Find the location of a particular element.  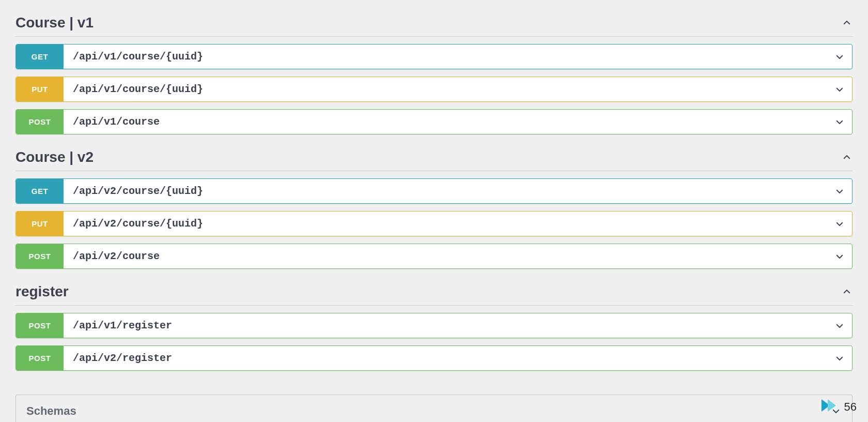

endpoint-row: PUT /api/v1/course/{uuid} is located at coordinates (434, 89).